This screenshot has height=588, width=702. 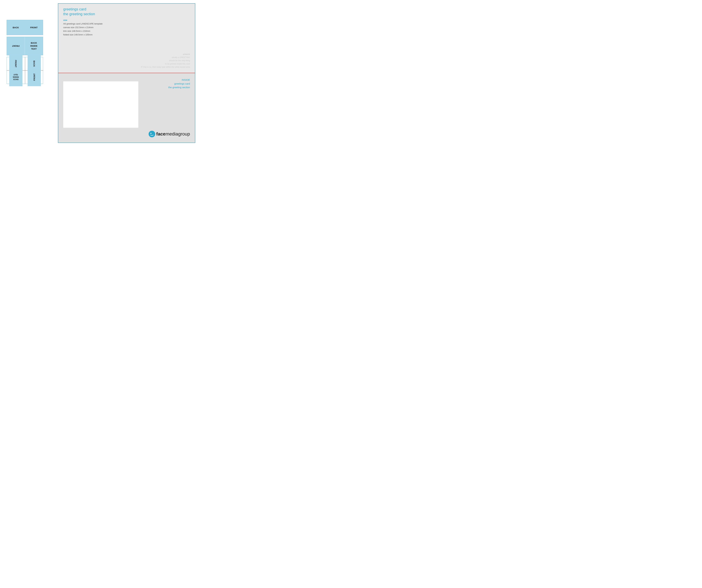 What do you see at coordinates (126, 27) in the screenshot?
I see `size-section: size A6 greetings card LANDSCAPE templat…` at bounding box center [126, 27].